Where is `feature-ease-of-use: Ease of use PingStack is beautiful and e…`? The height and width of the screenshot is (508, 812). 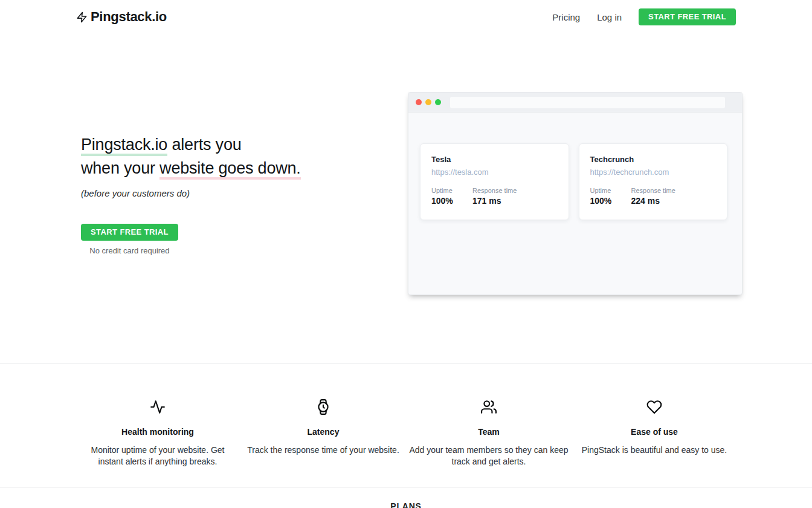 feature-ease-of-use: Ease of use PingStack is beautiful and e… is located at coordinates (654, 433).